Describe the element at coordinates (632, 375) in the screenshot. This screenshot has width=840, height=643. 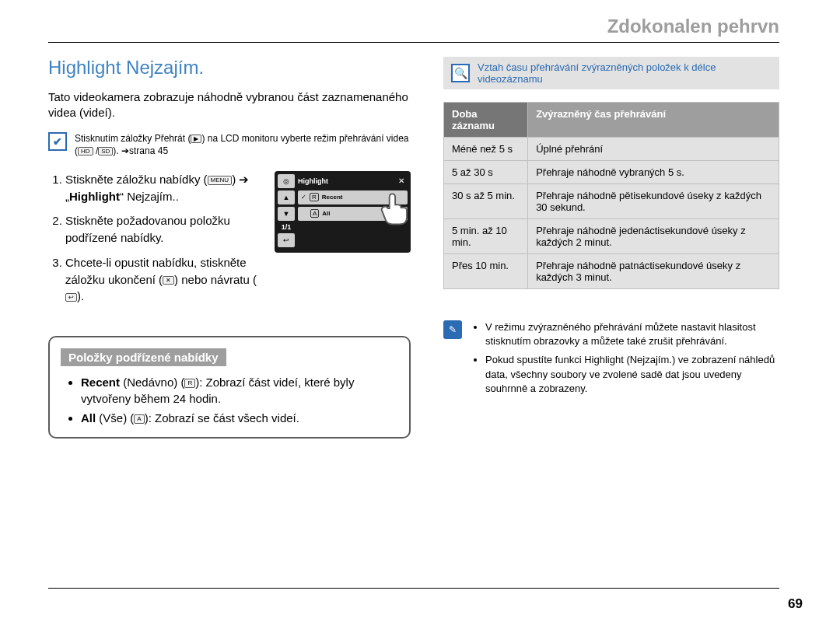
I see `note-item: Pokud spustíte funkci Highlight (Nejzají…` at that location.